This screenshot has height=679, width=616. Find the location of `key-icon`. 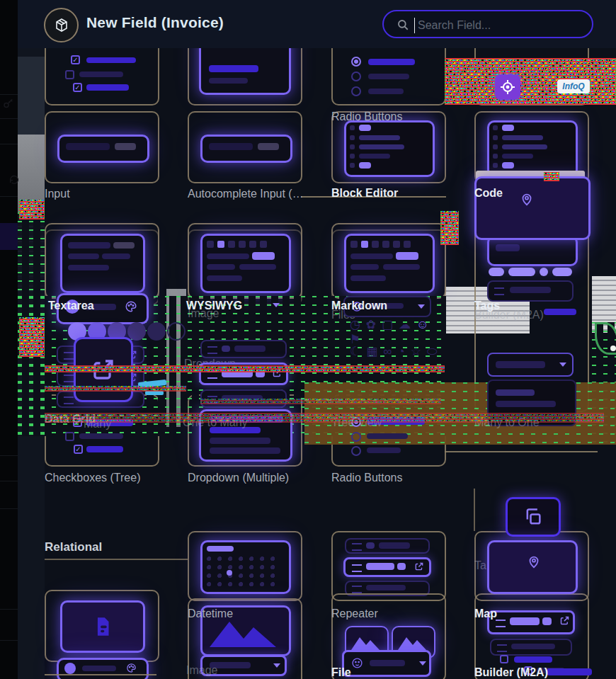

key-icon is located at coordinates (8, 105).